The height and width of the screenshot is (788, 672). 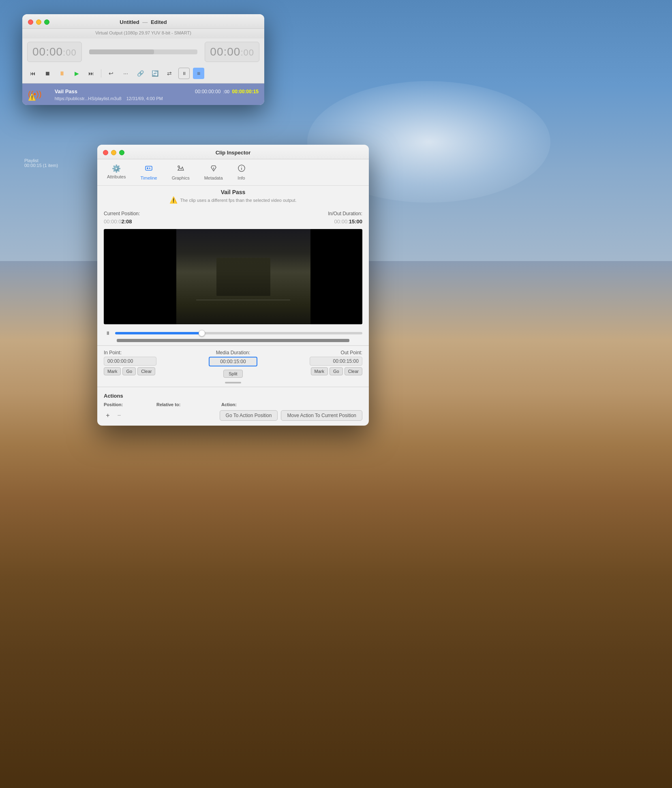 I want to click on playback-row: ⏸, so click(x=233, y=332).